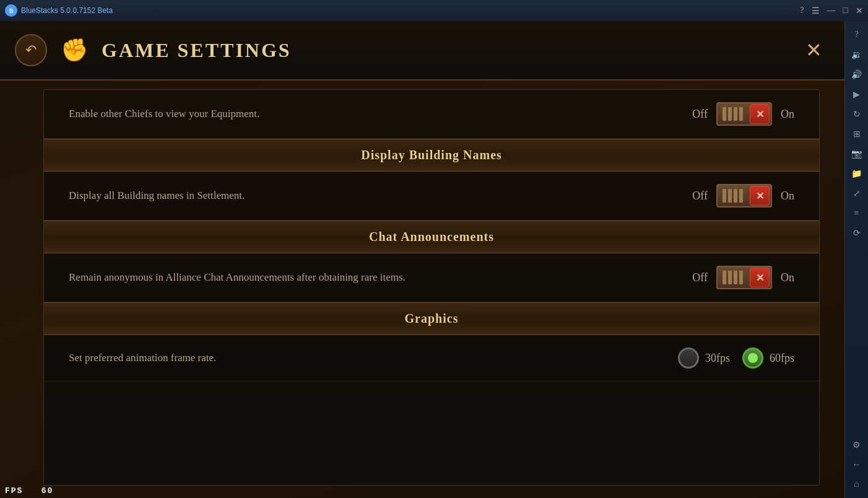  Describe the element at coordinates (29, 491) in the screenshot. I see `fps-counter: FPS 60` at that location.